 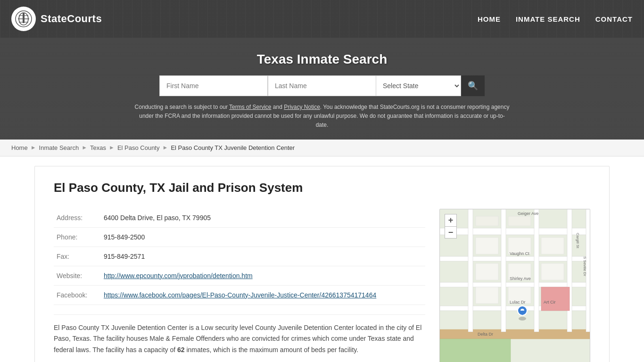 What do you see at coordinates (98, 148) in the screenshot?
I see `breadcrumb-state: Texas` at bounding box center [98, 148].